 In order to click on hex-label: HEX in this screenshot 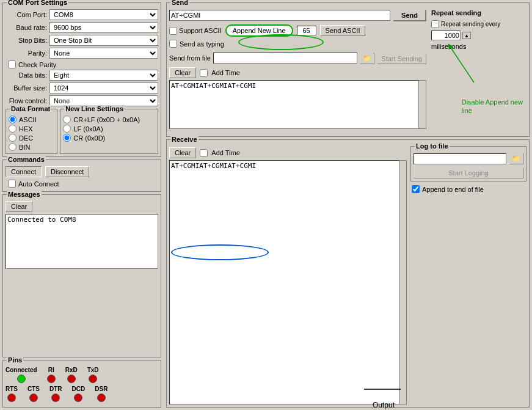, I will do `click(26, 129)`.